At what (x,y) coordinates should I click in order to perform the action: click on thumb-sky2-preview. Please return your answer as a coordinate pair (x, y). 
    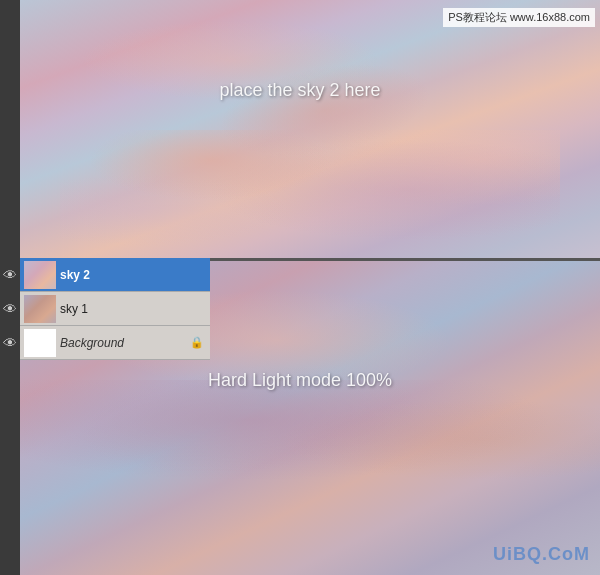
    Looking at the image, I should click on (40, 275).